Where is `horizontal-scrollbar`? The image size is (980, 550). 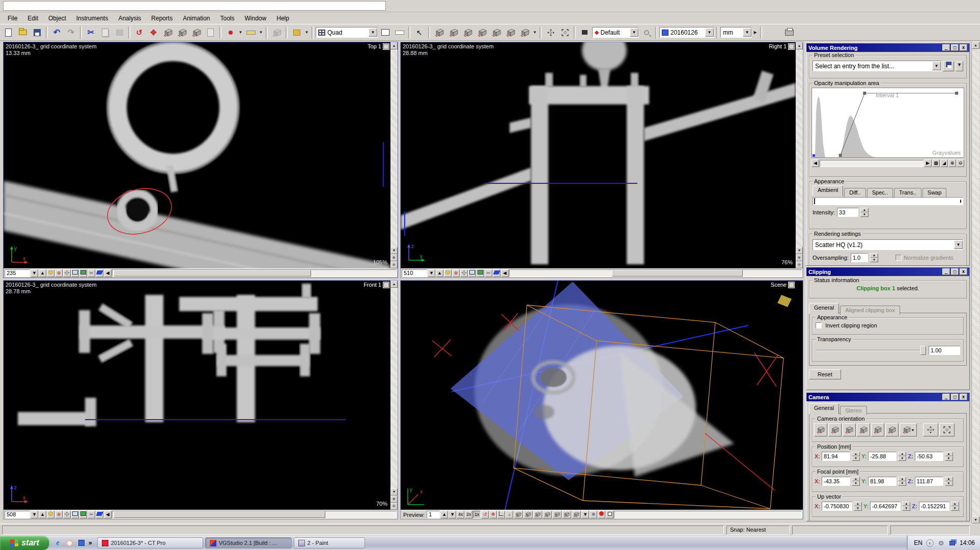 horizontal-scrollbar is located at coordinates (255, 514).